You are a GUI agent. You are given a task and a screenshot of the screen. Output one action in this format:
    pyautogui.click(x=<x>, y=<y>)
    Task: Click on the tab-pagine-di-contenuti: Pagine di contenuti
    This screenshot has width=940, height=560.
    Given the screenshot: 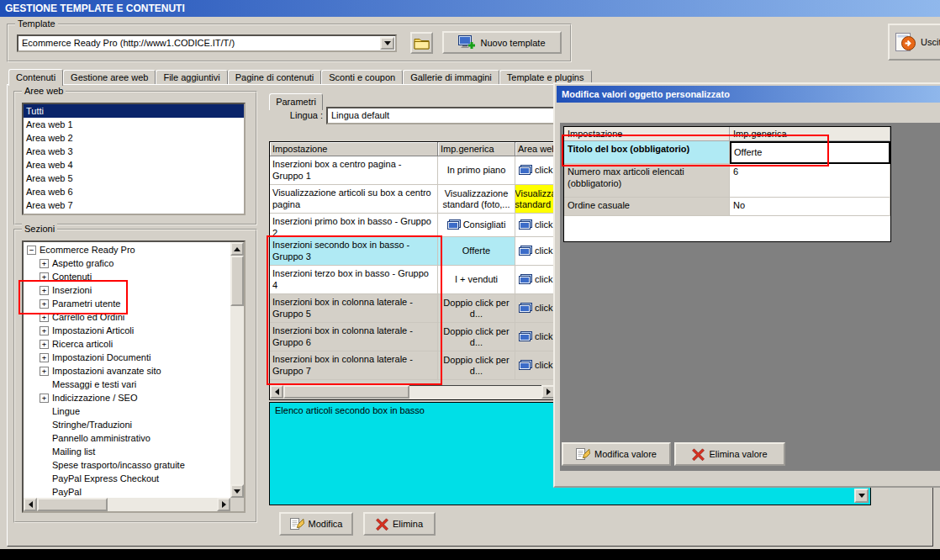 What is the action you would take?
    pyautogui.click(x=275, y=77)
    